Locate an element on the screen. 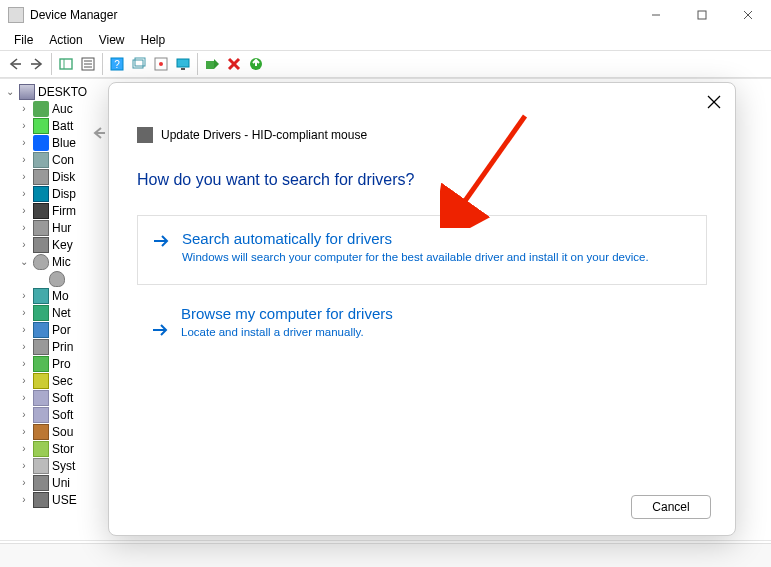 The height and width of the screenshot is (567, 771). tree-item-label: Hur is located at coordinates (62, 228).